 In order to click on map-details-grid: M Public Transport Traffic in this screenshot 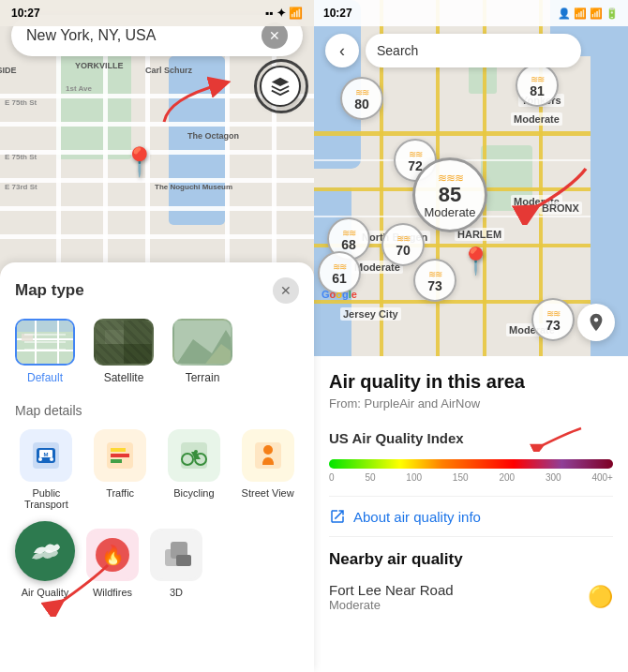, I will do `click(157, 470)`.